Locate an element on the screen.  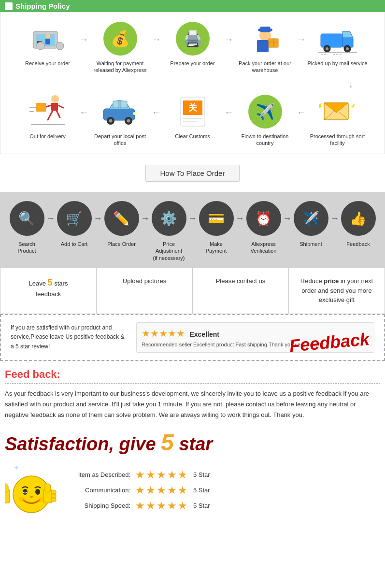
shipping-policy-header: Shipping Policy is located at coordinates (192, 6).